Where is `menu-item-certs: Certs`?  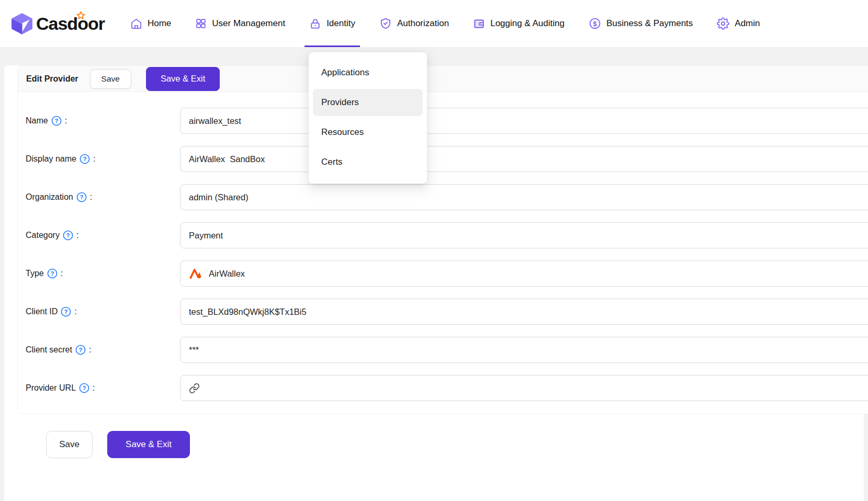
menu-item-certs: Certs is located at coordinates (368, 162).